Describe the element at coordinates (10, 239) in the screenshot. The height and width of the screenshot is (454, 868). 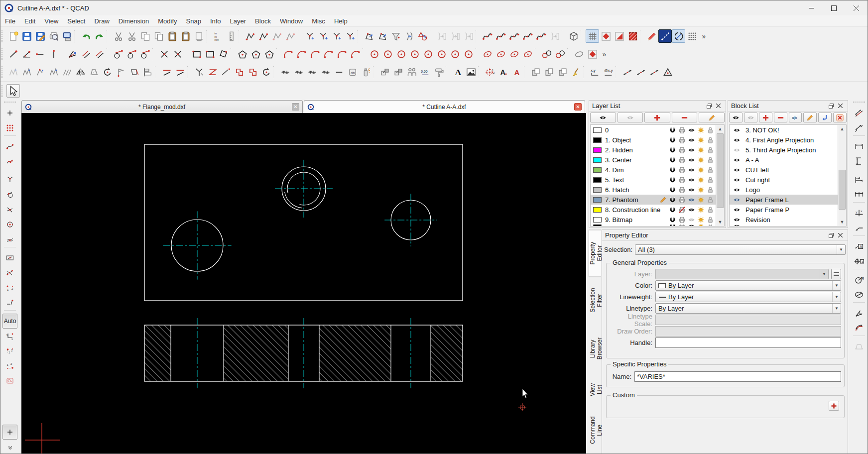
I see `snap-cross-icon` at that location.